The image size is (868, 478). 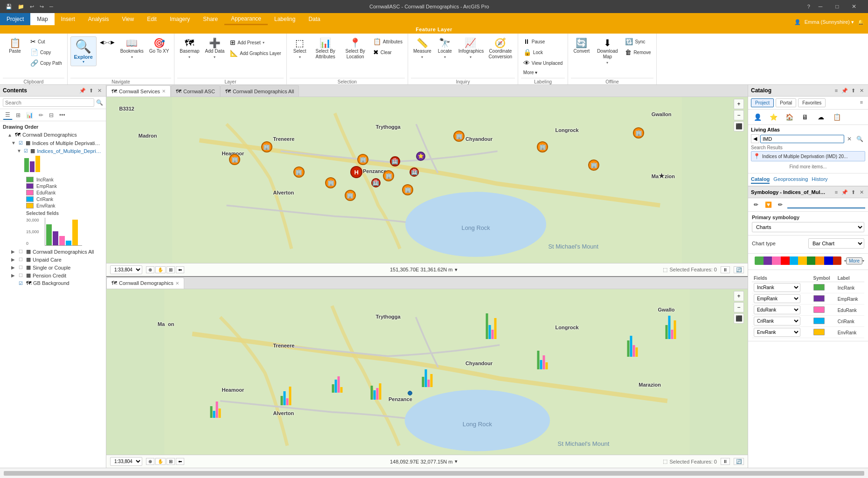 I want to click on paste-button: 📋 Paste, so click(x=15, y=50).